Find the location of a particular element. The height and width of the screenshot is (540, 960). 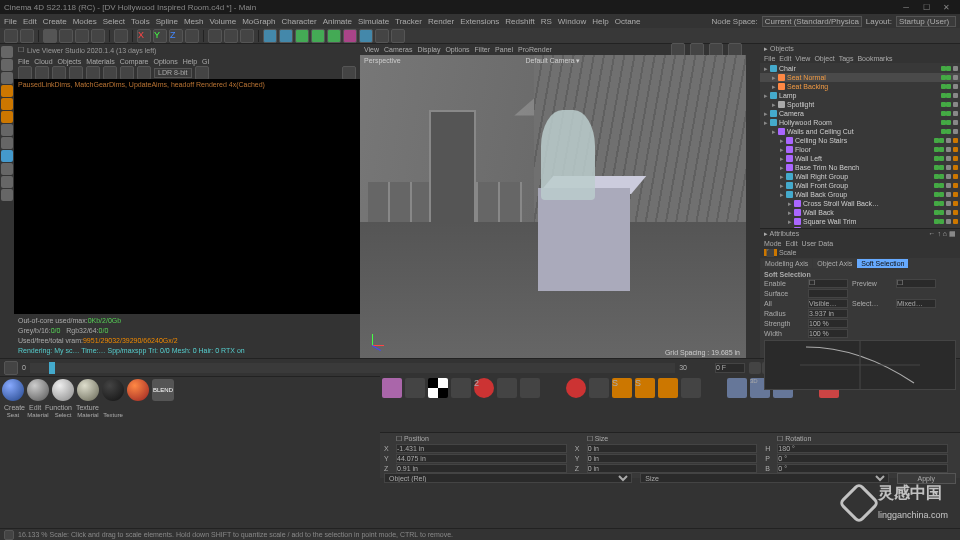

lv-focus-icon is located at coordinates (110, 73).